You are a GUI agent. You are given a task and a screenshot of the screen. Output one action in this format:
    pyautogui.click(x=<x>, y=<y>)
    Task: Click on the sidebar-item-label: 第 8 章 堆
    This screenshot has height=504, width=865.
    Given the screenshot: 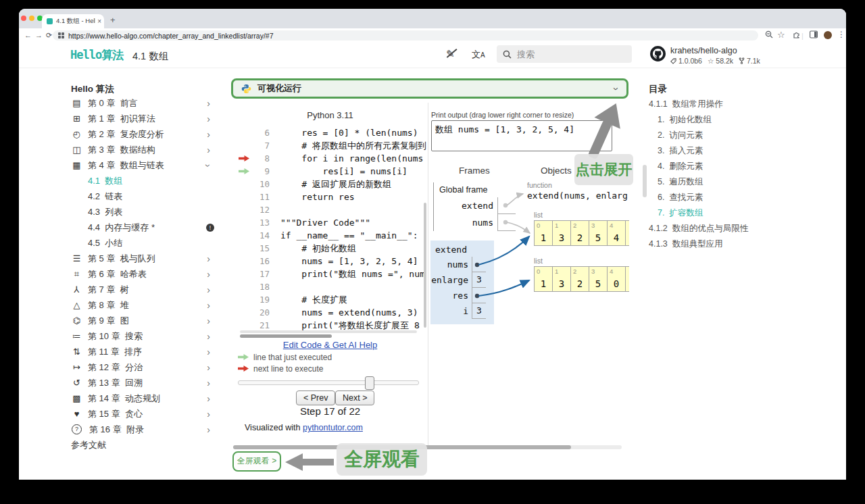 What is the action you would take?
    pyautogui.click(x=147, y=305)
    